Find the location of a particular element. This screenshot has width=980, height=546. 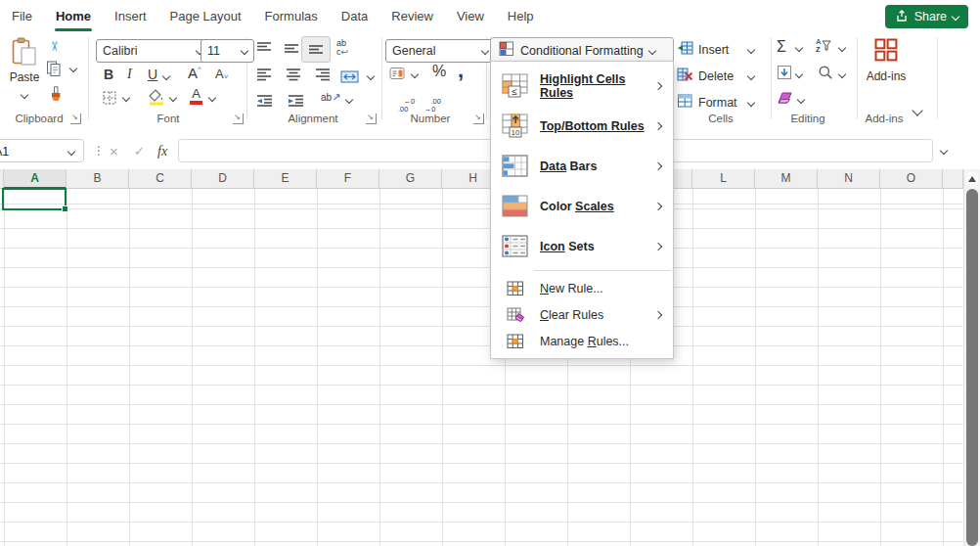

tab-home: Home is located at coordinates (73, 16).